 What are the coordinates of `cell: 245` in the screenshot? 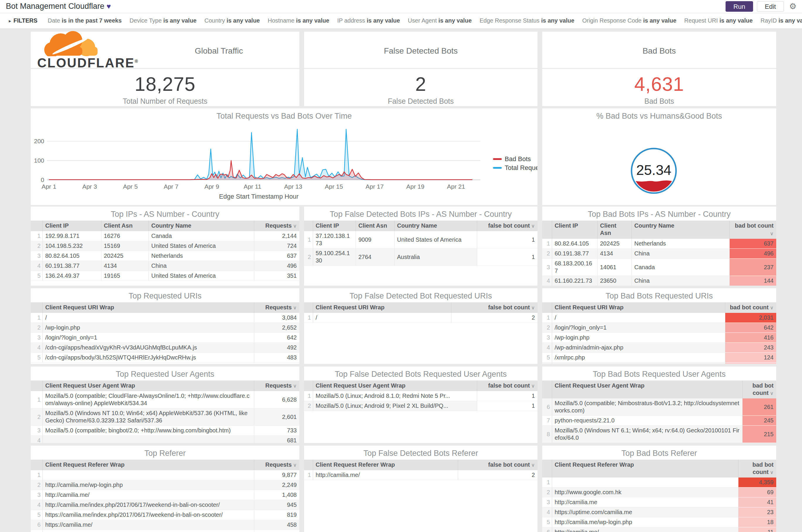 It's located at (759, 421).